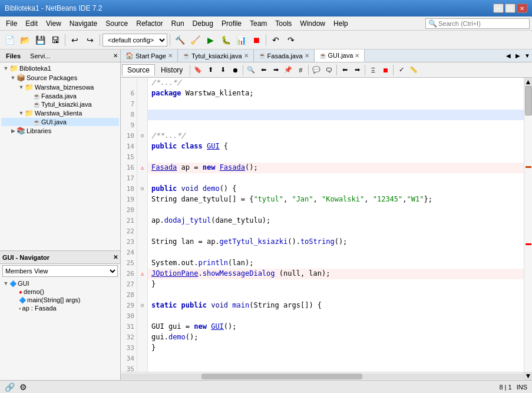 This screenshot has width=532, height=393. Describe the element at coordinates (32, 24) in the screenshot. I see `menu-edit: Edit` at that location.